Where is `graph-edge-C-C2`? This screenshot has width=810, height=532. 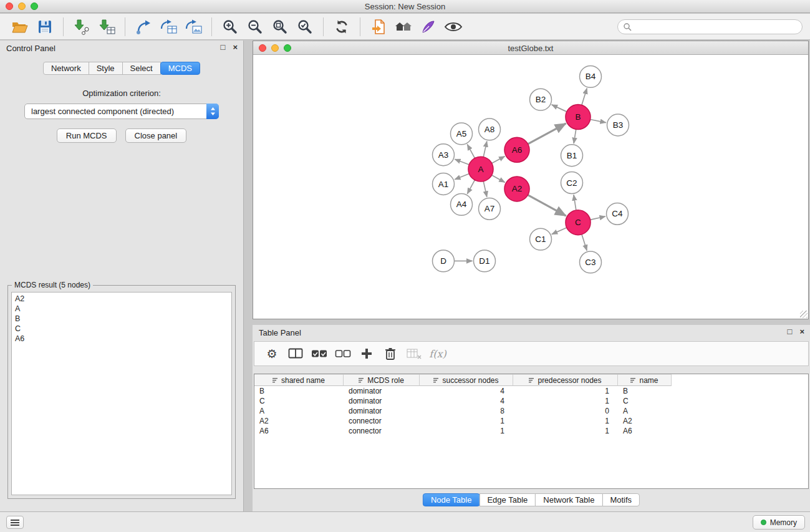
graph-edge-C-C2 is located at coordinates (575, 202).